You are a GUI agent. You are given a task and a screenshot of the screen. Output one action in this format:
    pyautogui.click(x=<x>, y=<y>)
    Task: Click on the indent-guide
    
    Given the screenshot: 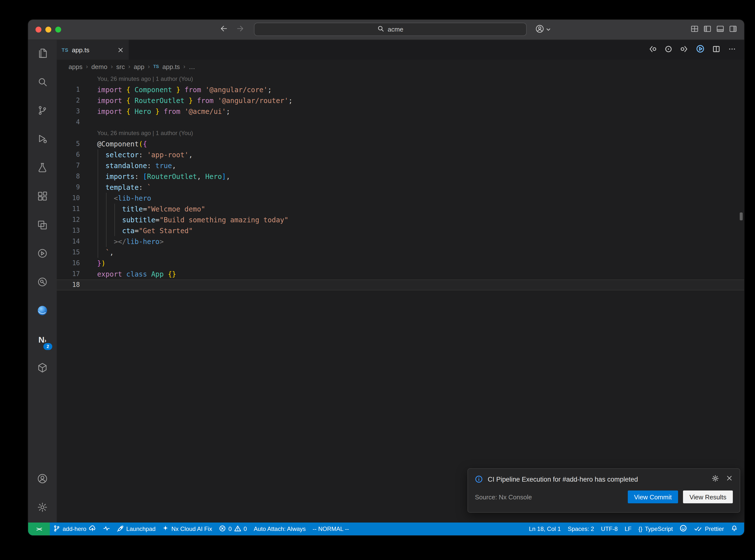 What is the action you would take?
    pyautogui.click(x=115, y=220)
    